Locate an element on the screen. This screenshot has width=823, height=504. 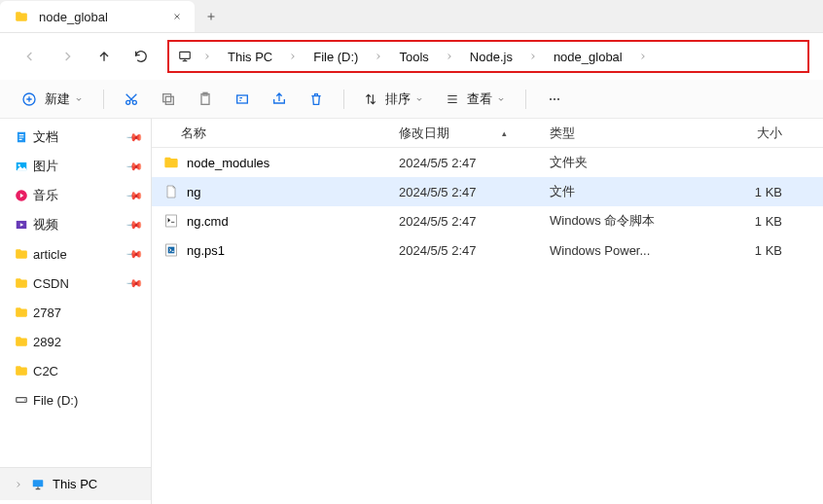
close-icon is located at coordinates (177, 17).